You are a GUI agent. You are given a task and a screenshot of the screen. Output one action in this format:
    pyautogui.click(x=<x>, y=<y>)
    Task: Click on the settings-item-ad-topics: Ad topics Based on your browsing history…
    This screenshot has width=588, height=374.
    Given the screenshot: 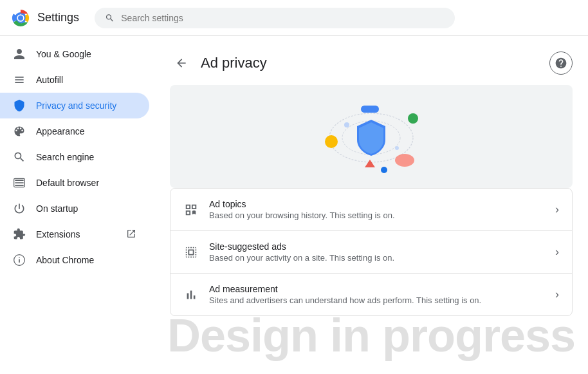 What is the action you would take?
    pyautogui.click(x=371, y=210)
    